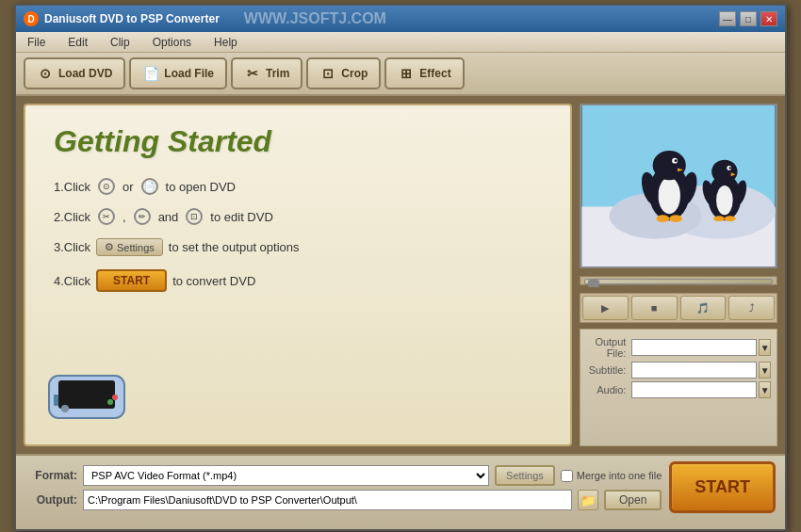 This screenshot has width=801, height=532. I want to click on trim-button: ✂ Trim, so click(267, 73).